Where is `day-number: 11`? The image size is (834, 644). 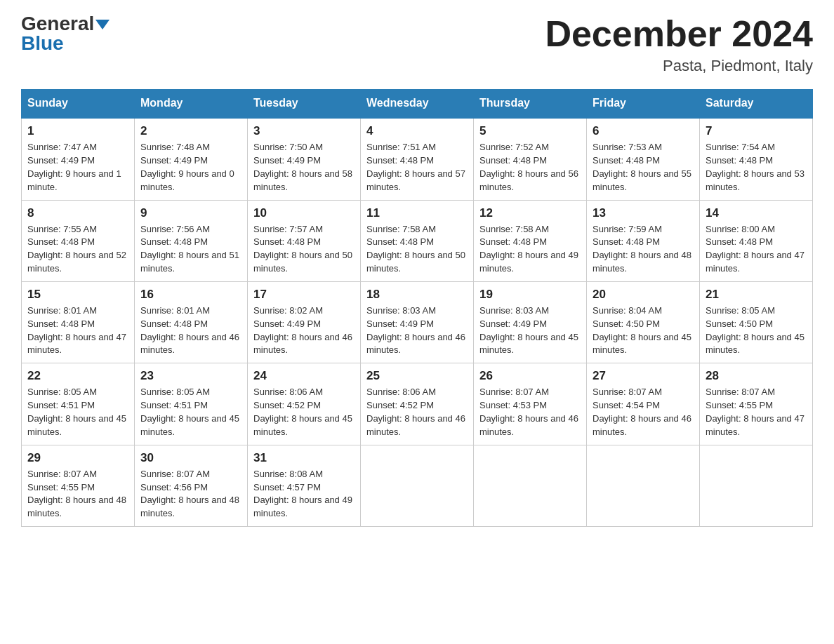
day-number: 11 is located at coordinates (417, 213).